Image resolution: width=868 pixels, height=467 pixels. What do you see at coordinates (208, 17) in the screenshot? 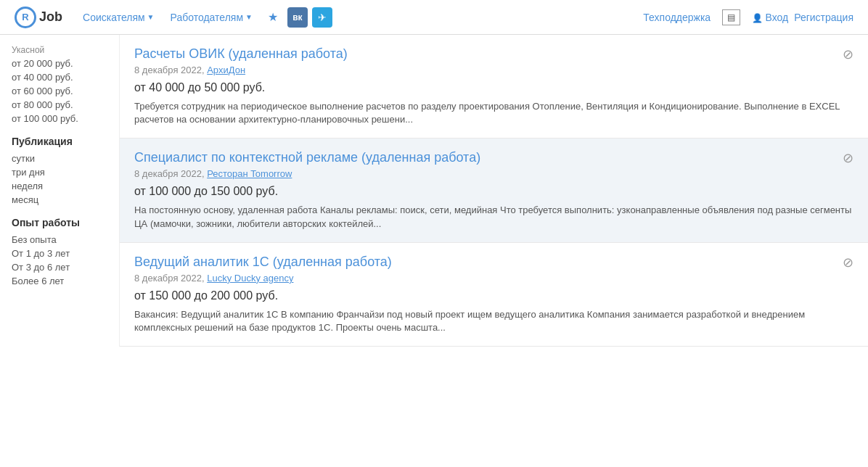
I see `nav-employers-label: Работодателям` at bounding box center [208, 17].